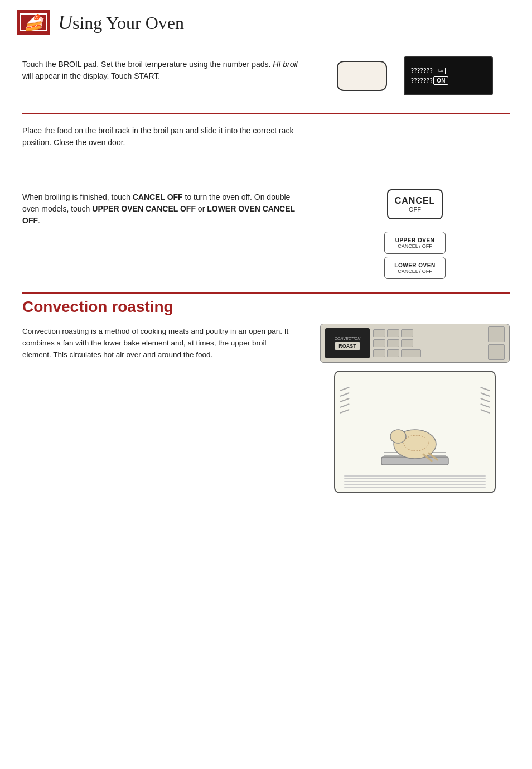  I want to click on convection-title: Convection roasting, so click(266, 307).